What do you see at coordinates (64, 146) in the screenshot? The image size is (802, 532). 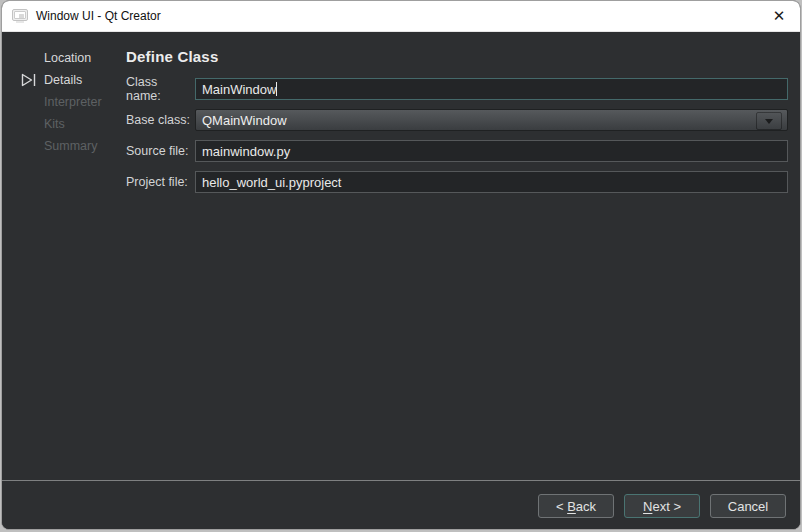 I see `sidebar-item-summary: Summary` at bounding box center [64, 146].